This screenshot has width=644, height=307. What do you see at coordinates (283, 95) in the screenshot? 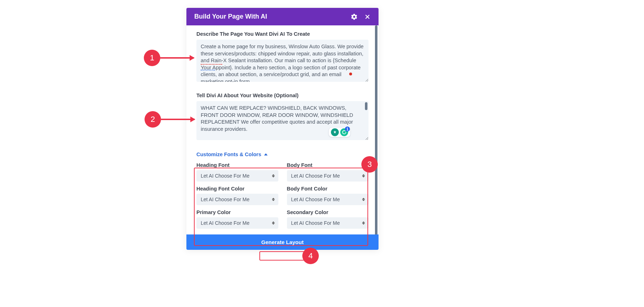
I see `about-website-label: Tell Divi AI About Your Website (Optiona…` at bounding box center [283, 95].